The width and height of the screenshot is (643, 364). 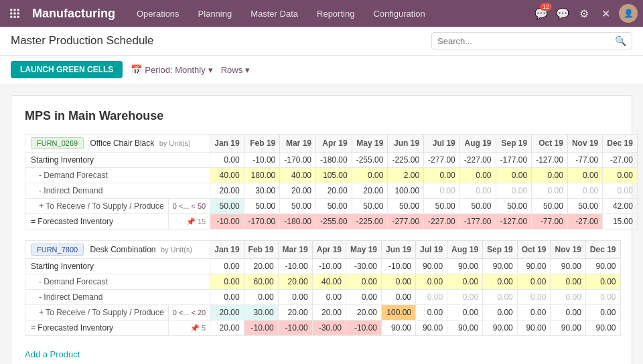 What do you see at coordinates (323, 282) in the screenshot?
I see `p2-demand-forecast-row: - Demand Forecast 0.00 60.00 20.00 40.00…` at bounding box center [323, 282].